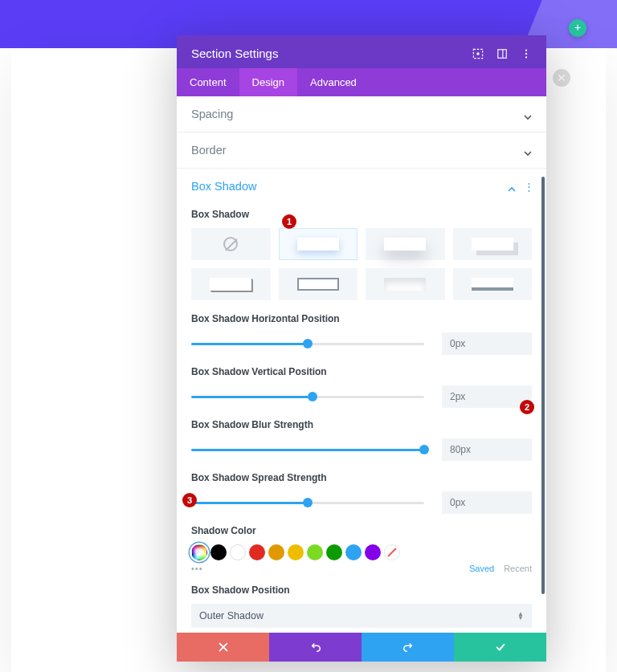 The height and width of the screenshot is (672, 617). Describe the element at coordinates (543, 385) in the screenshot. I see `scrollbar` at that location.